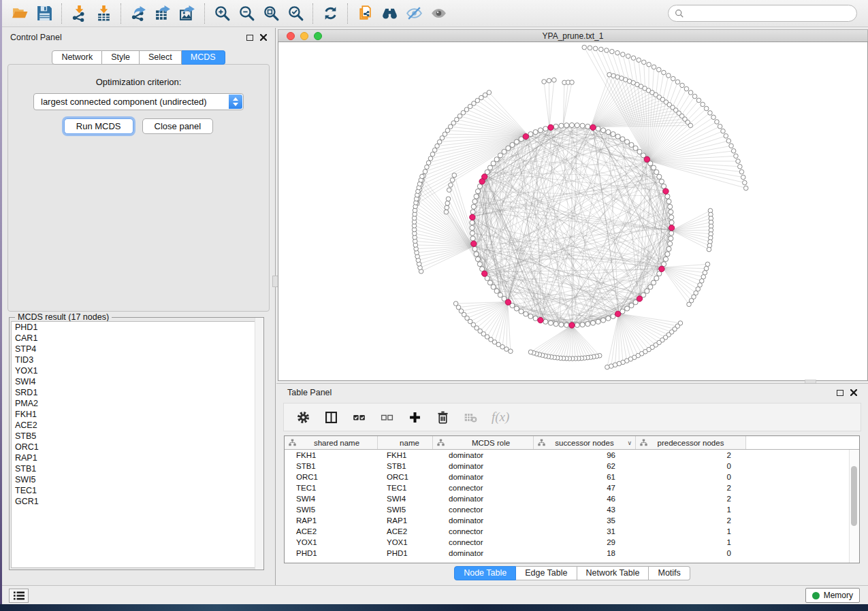 Image resolution: width=868 pixels, height=611 pixels. Describe the element at coordinates (121, 57) in the screenshot. I see `tab-style: Style` at that location.